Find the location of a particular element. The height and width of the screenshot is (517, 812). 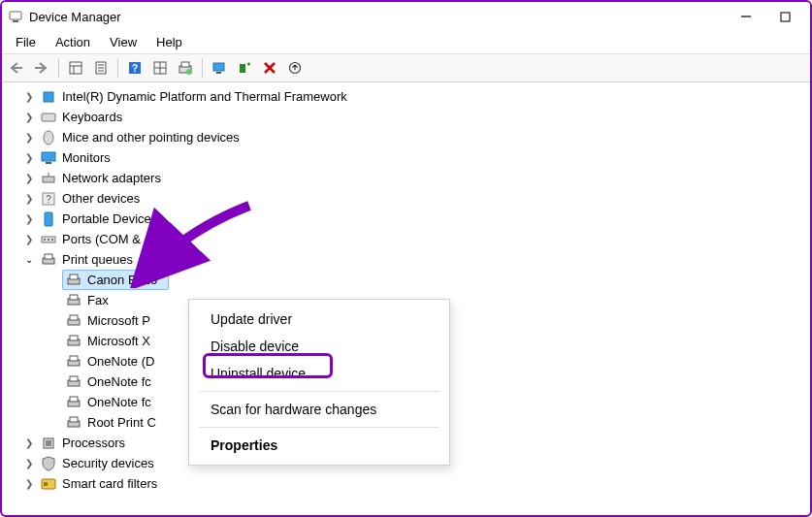

node-print-queues: ⌄ Print queues is located at coordinates (415, 260).